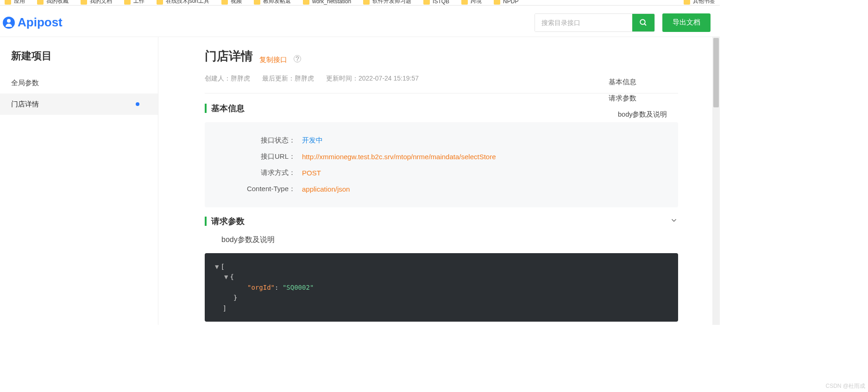  Describe the element at coordinates (441, 108) in the screenshot. I see `section-basic-info: 基本信息` at that location.